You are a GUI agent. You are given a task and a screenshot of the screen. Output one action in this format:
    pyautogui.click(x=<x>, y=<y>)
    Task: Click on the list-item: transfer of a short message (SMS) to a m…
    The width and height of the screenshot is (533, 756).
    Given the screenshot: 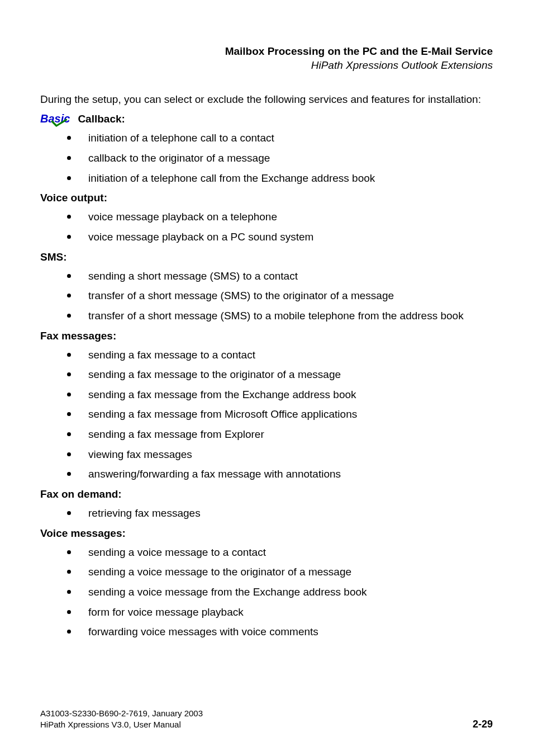 What is the action you would take?
    pyautogui.click(x=266, y=316)
    